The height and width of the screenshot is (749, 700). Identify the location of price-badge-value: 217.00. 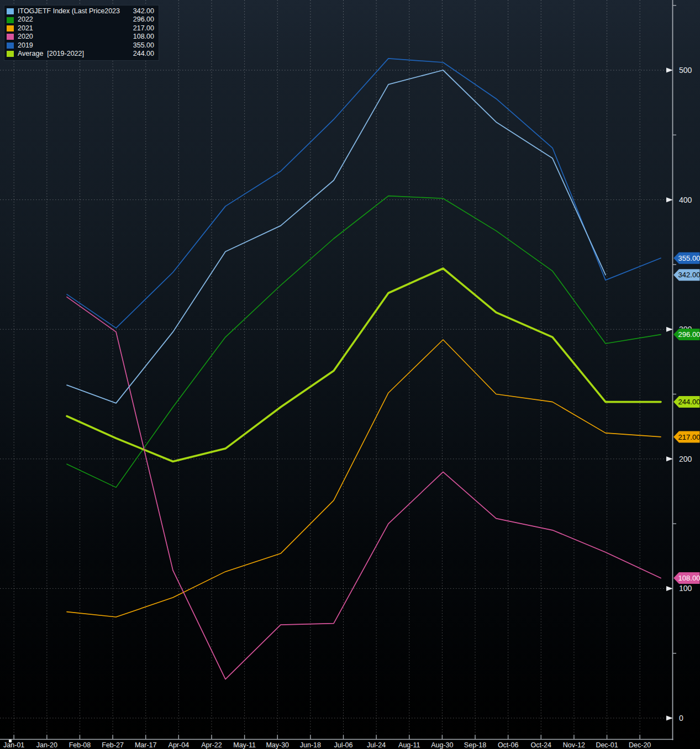
(690, 437).